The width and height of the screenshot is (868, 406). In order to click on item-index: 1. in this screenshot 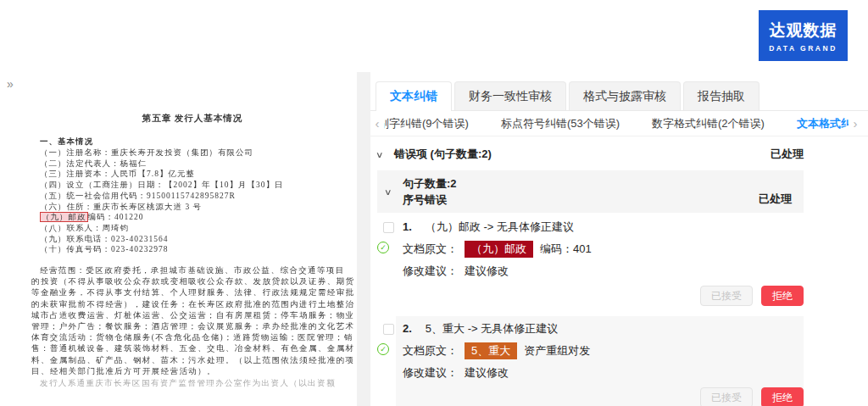, I will do `click(407, 227)`.